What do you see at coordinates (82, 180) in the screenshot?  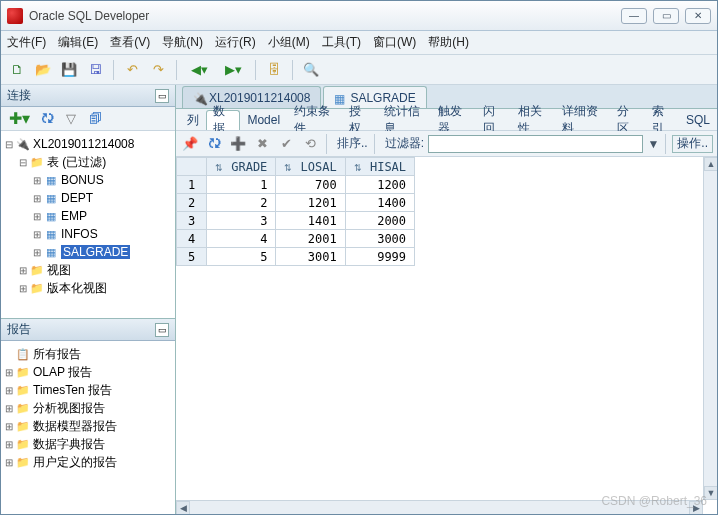 I see `table-bonus: BONUS` at bounding box center [82, 180].